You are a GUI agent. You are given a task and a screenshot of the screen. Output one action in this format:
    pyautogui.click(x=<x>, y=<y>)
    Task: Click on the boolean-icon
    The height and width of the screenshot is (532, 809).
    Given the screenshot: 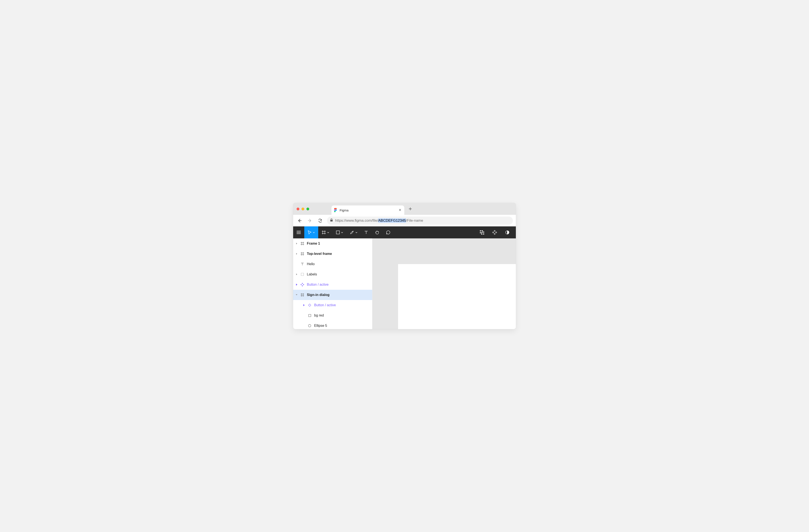 What is the action you would take?
    pyautogui.click(x=482, y=232)
    